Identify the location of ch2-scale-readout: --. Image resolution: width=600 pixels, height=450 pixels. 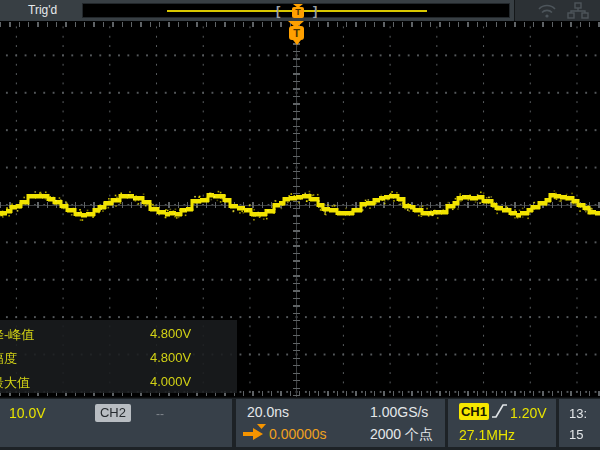
(160, 414).